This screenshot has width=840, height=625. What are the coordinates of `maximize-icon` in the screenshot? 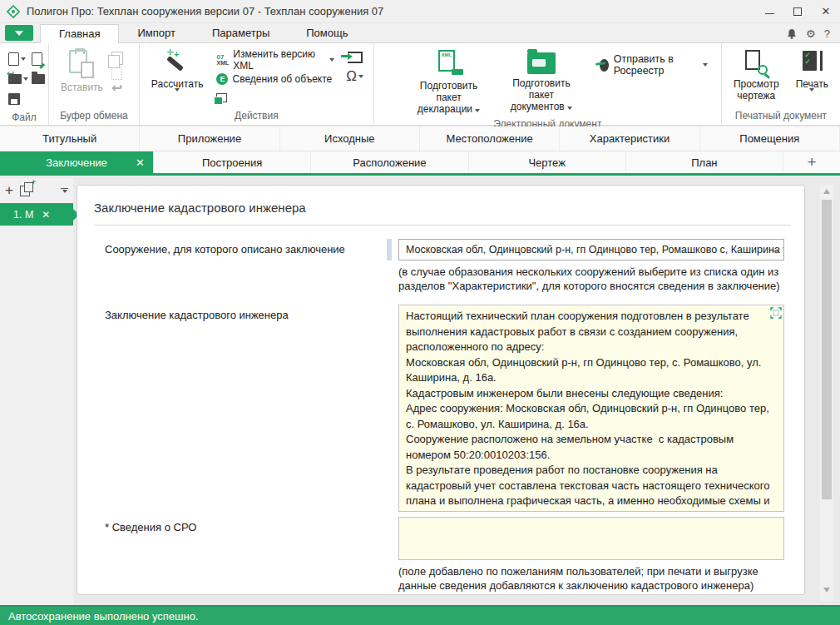 It's located at (798, 12).